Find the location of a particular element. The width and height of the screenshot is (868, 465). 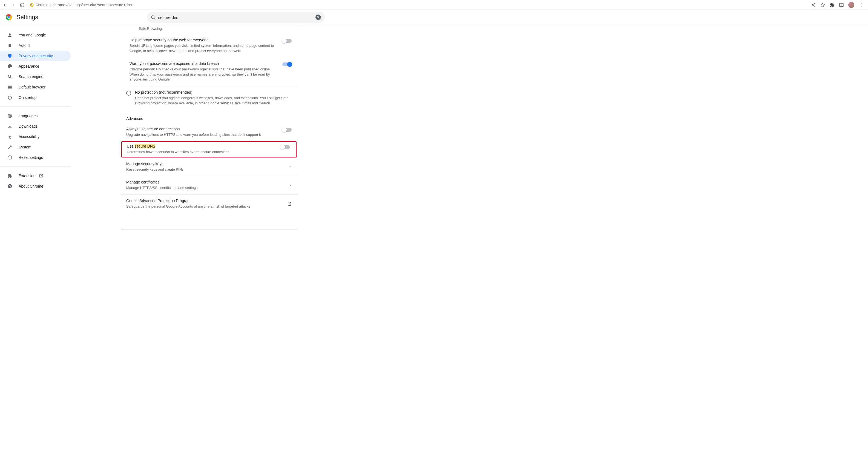

radio-no-protection: No protection (not recommended) Does not… is located at coordinates (209, 98).